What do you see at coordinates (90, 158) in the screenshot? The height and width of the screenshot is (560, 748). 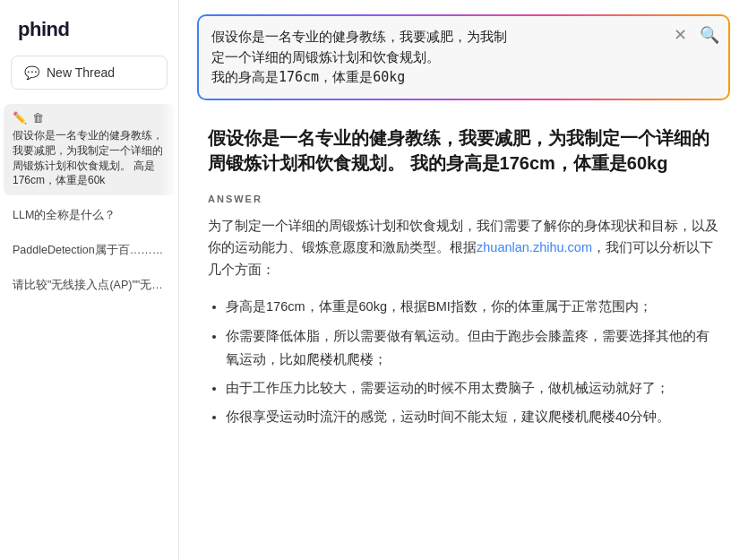 I see `active-item-text: 假设你是一名专业的健身教练，我要减肥，为我制定一个详细的周锻炼计划和饮食规划。 …` at bounding box center [90, 158].